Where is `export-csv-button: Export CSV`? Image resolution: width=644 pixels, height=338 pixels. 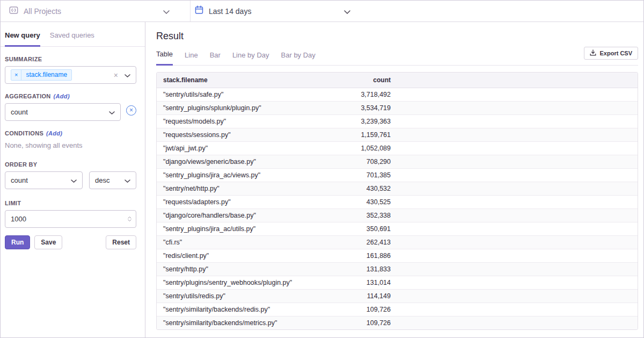 export-csv-button: Export CSV is located at coordinates (611, 53).